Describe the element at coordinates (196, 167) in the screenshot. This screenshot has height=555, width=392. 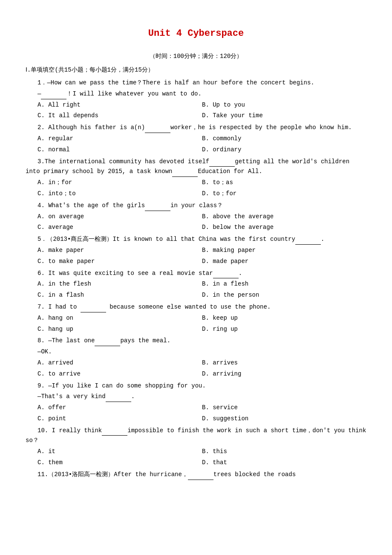
I see `q3-text: 3.The international community has devote…` at that location.